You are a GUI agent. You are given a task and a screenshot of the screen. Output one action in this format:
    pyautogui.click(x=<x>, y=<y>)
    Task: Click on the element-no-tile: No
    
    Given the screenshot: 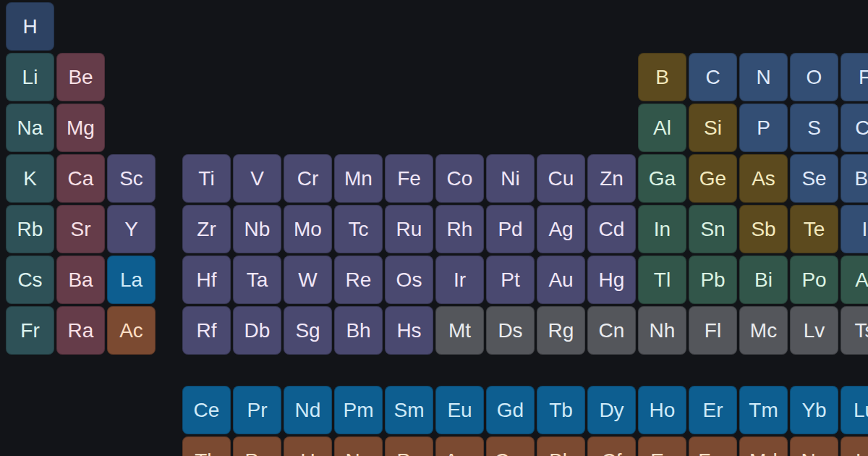 What is the action you would take?
    pyautogui.click(x=814, y=446)
    